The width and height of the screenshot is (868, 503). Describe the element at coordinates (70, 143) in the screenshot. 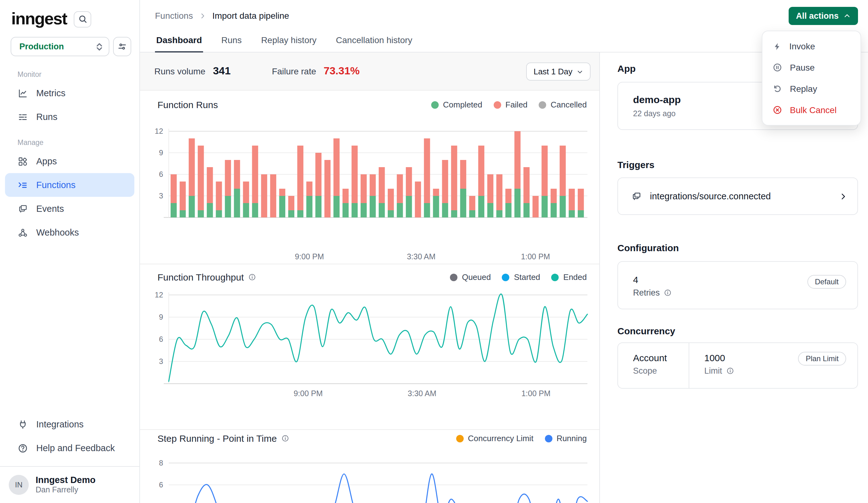

I see `nav-section-label-manage: Manage` at that location.